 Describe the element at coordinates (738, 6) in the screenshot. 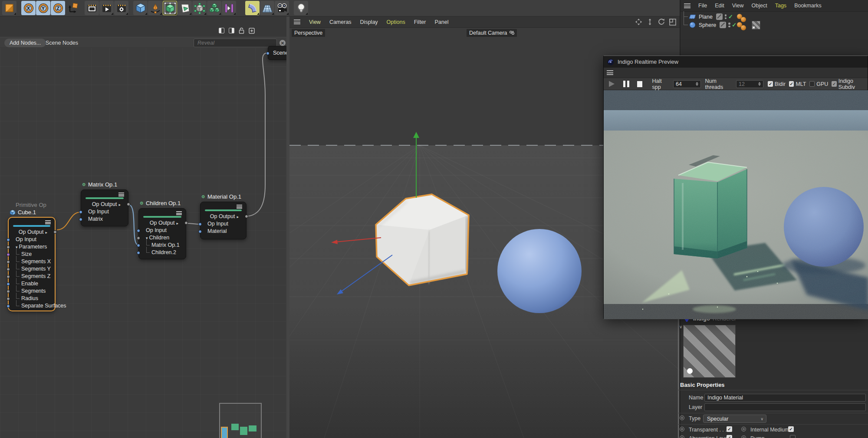

I see `menu-view: View` at that location.